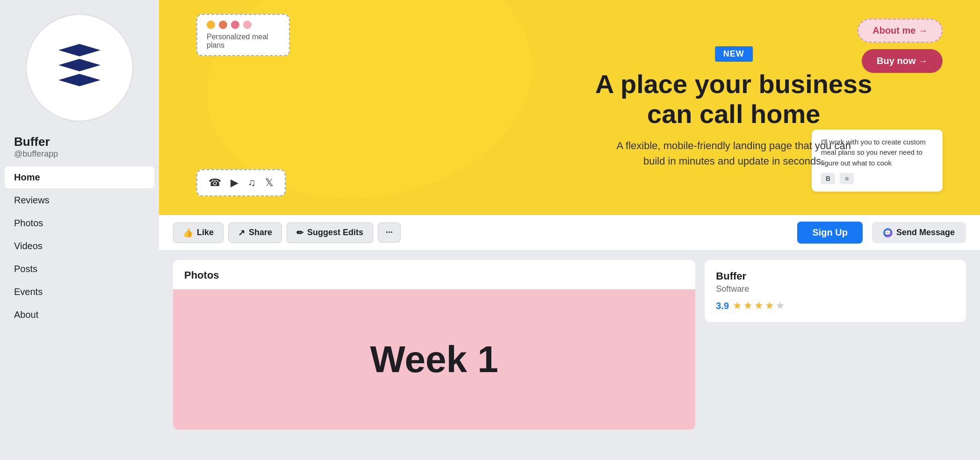 Image resolution: width=980 pixels, height=460 pixels. Describe the element at coordinates (434, 359) in the screenshot. I see `photos-preview-text: Week 1` at that location.